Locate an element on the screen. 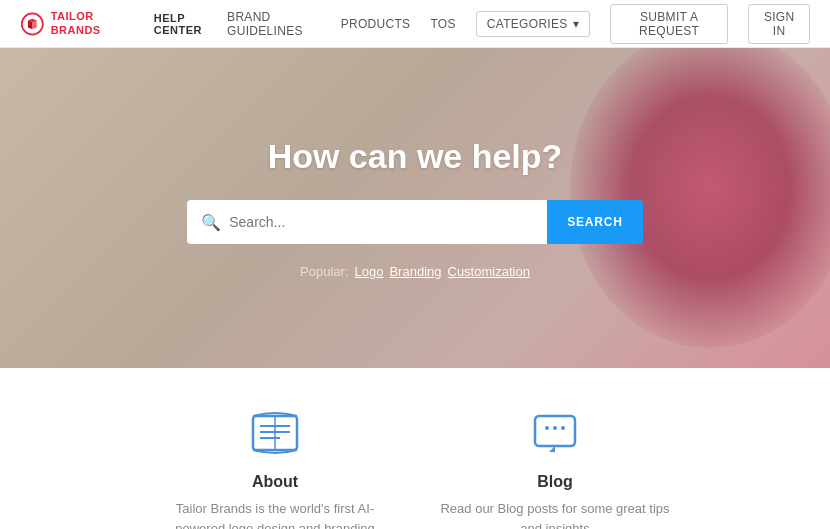 The height and width of the screenshot is (529, 830). logo-icon is located at coordinates (32, 24).